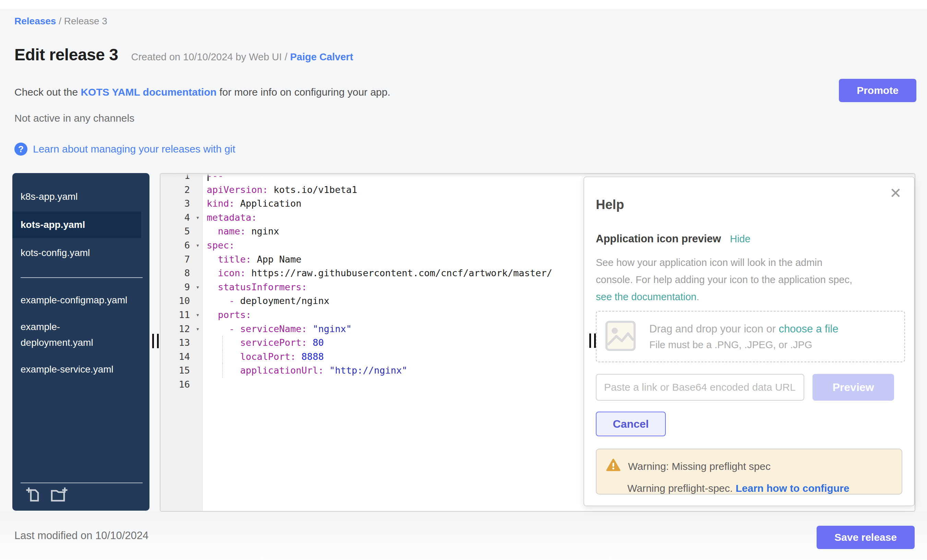 Image resolution: width=927 pixels, height=560 pixels. I want to click on text-caret, so click(208, 177).